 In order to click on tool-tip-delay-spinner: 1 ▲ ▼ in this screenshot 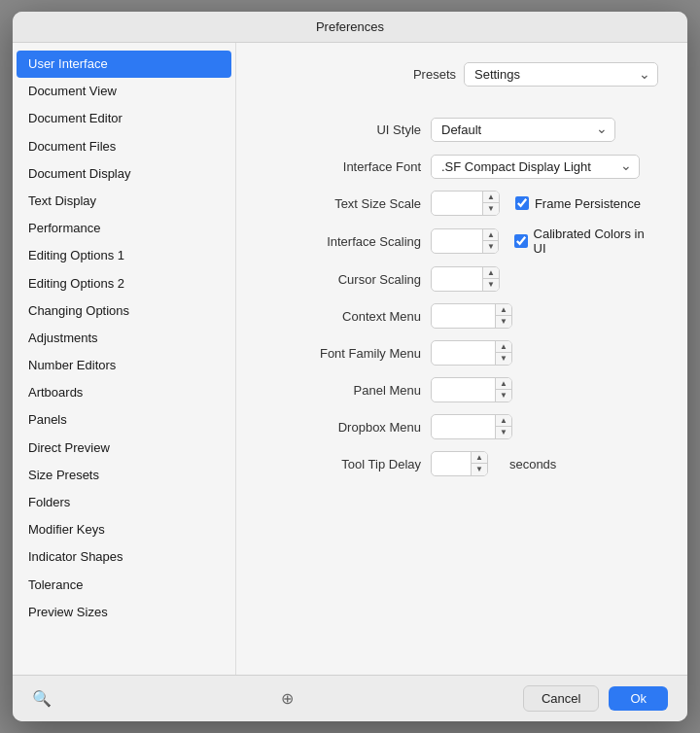, I will do `click(459, 464)`.